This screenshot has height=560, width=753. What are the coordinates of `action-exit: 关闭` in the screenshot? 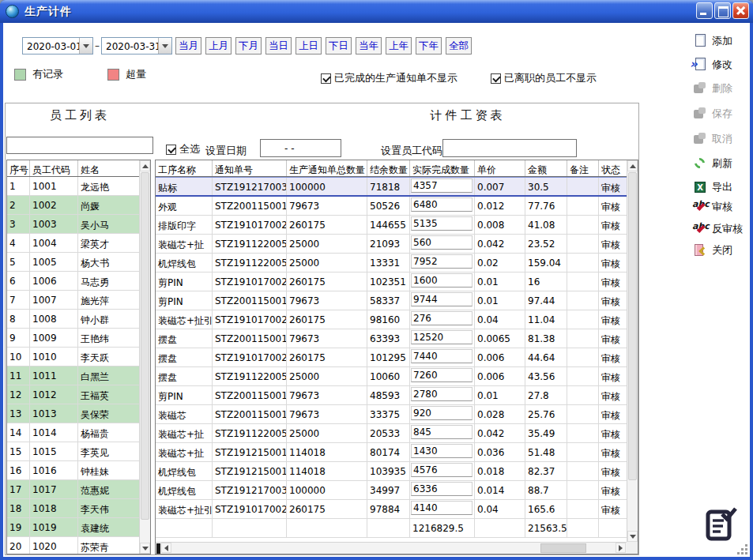 It's located at (713, 250).